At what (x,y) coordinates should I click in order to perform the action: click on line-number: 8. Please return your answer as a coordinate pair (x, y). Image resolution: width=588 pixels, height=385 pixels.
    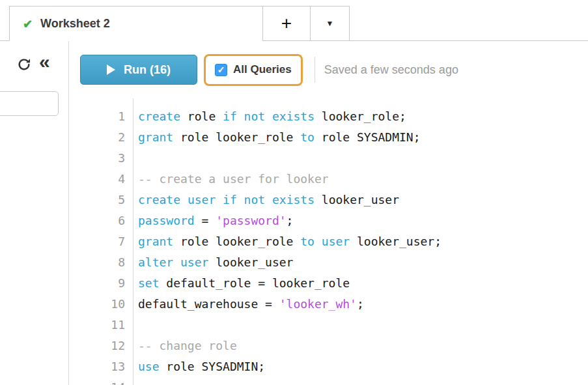
    Looking at the image, I should click on (97, 263).